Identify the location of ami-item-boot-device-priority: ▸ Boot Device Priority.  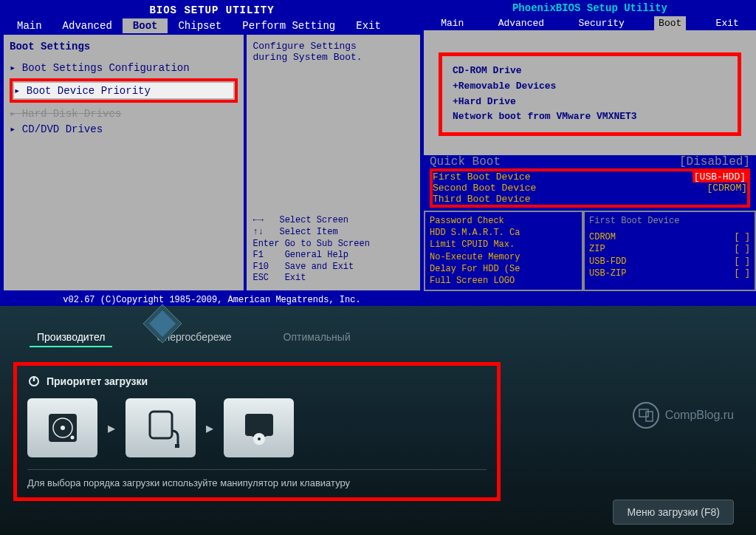
(124, 90).